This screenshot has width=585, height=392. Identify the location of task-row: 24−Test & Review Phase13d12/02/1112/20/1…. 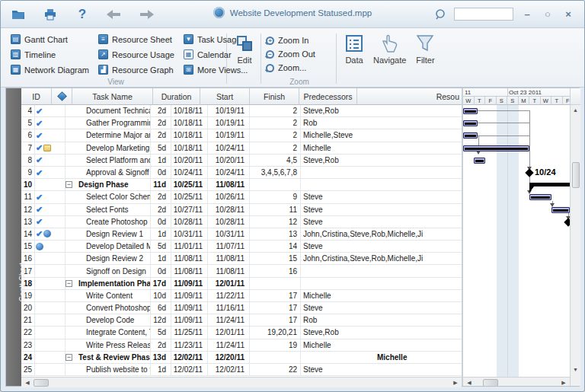
(241, 358).